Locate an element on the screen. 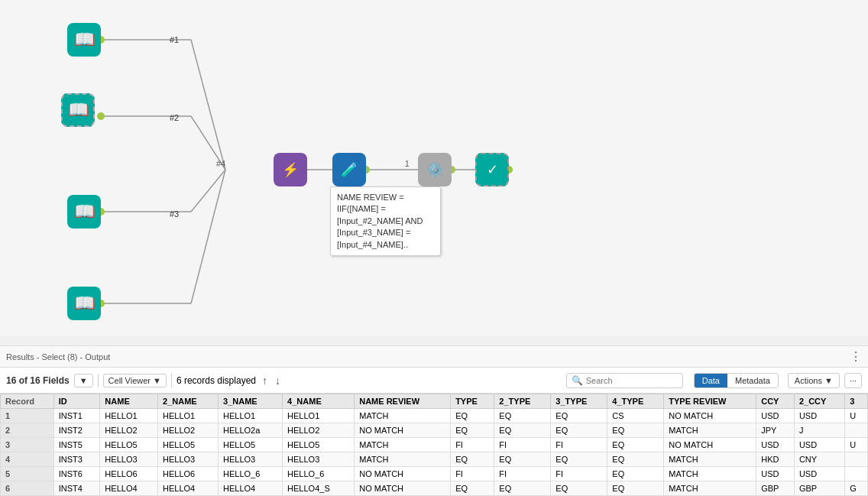 The width and height of the screenshot is (868, 496). formula-tooltip: NAME REVIEW = IIF([NAME] = [Input_#2_NAM… is located at coordinates (385, 222).